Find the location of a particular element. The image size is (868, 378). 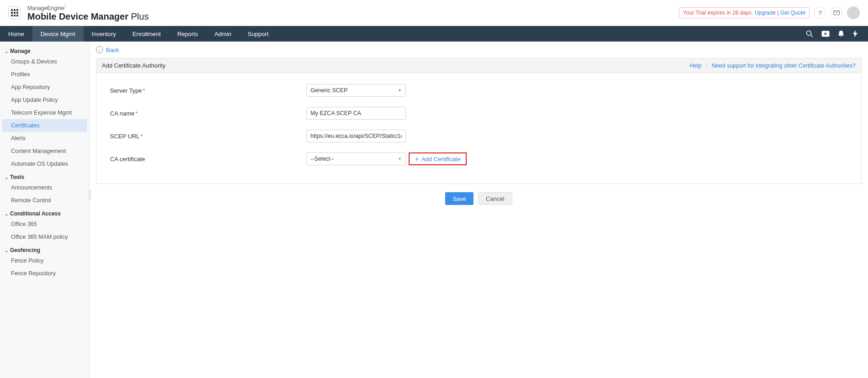

nav-admin: Admin is located at coordinates (223, 34).